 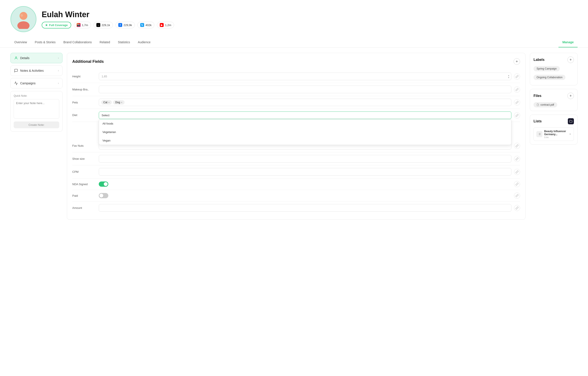 I want to click on facebook-count: 229,9k, so click(x=128, y=25).